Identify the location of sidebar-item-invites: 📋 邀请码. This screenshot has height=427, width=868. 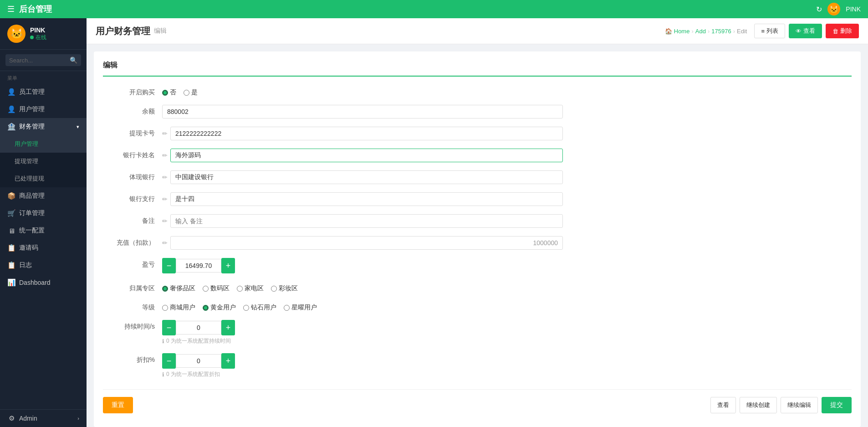
(43, 248).